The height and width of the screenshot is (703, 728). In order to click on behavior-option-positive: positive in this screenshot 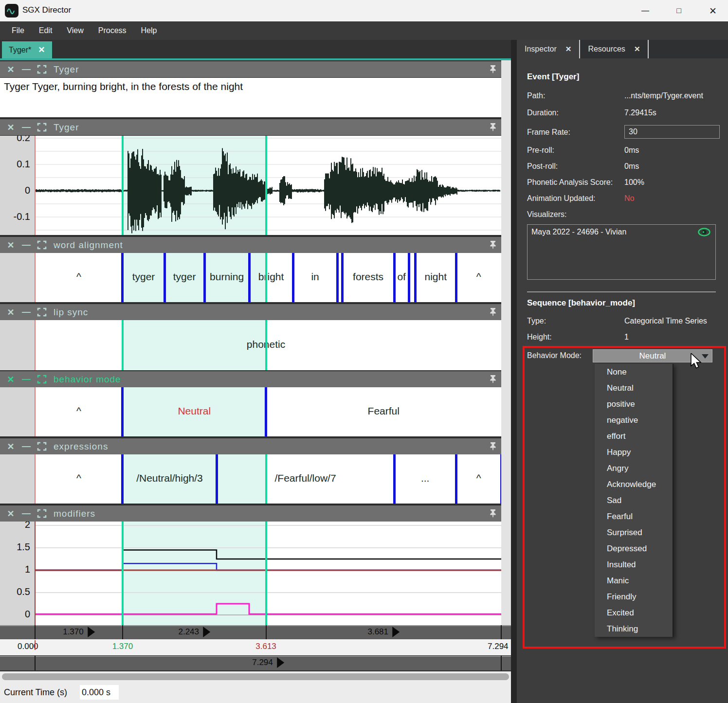, I will do `click(634, 404)`.